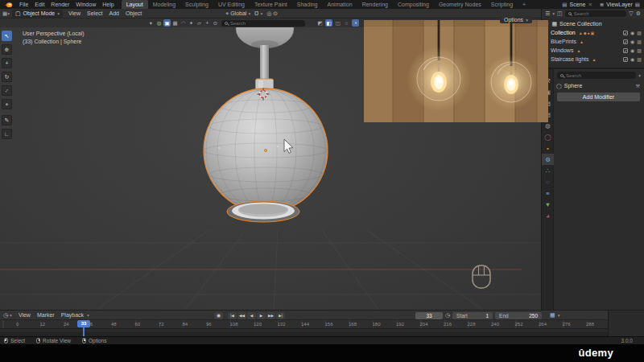 The image size is (644, 362). Describe the element at coordinates (592, 42) in the screenshot. I see `outliner-row: BluePrints ▲ ✓ ◉ ▨` at that location.